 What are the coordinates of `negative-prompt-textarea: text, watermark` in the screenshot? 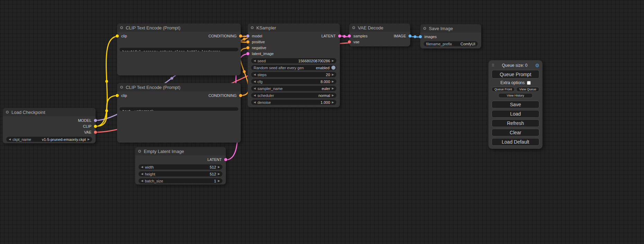 It's located at (179, 109).